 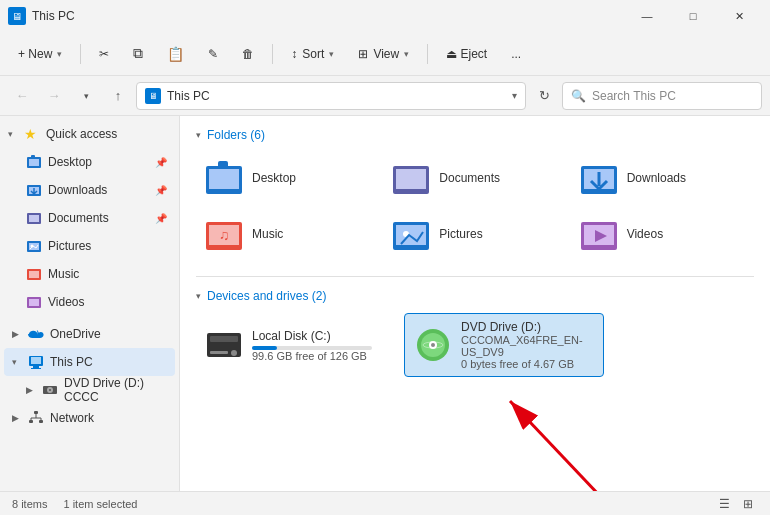 What do you see at coordinates (22, 96) in the screenshot?
I see `back-button: ←` at bounding box center [22, 96].